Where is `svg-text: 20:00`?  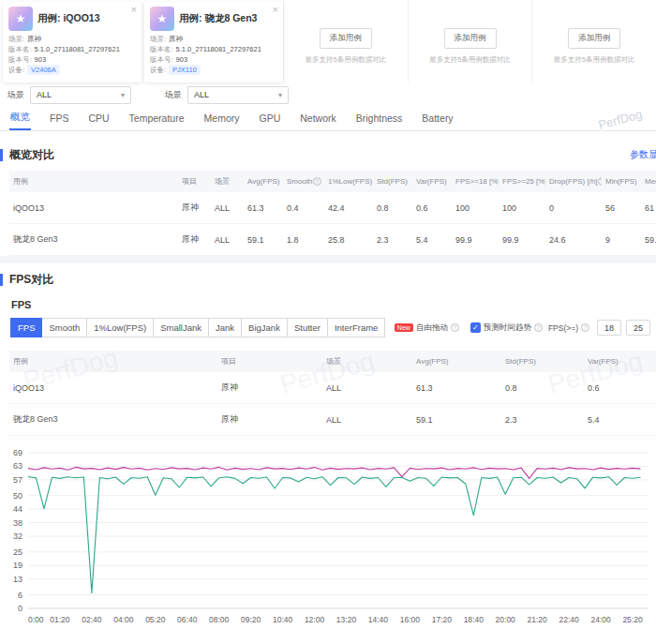 svg-text: 20:00 is located at coordinates (506, 620).